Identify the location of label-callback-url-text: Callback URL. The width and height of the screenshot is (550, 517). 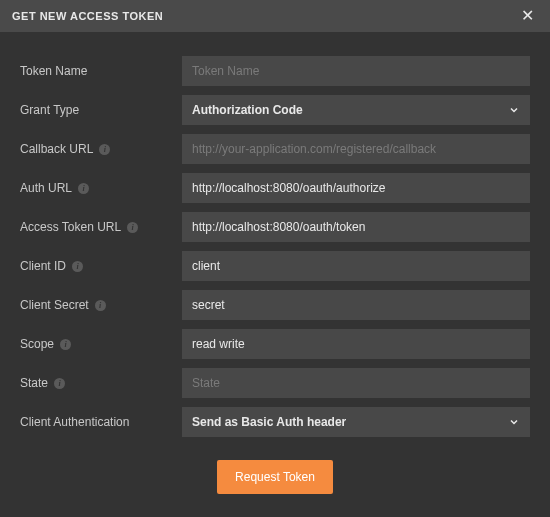
(56, 149).